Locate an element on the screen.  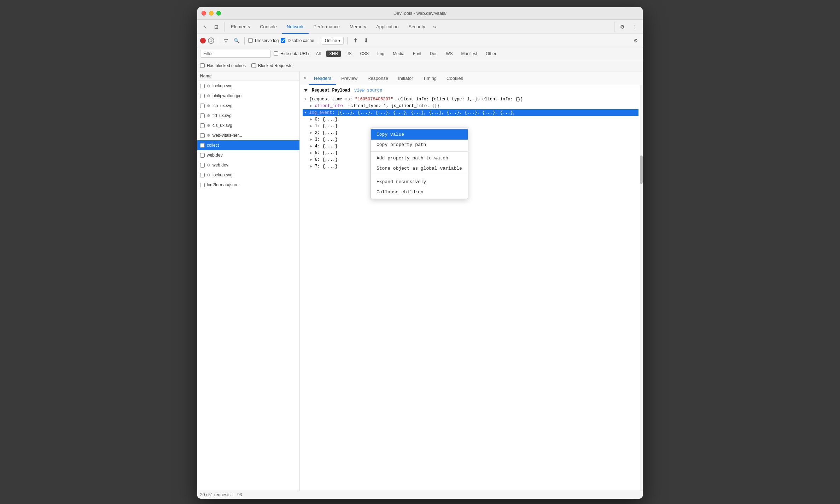
blocked-requests-text: Blocked Requests is located at coordinates (275, 66).